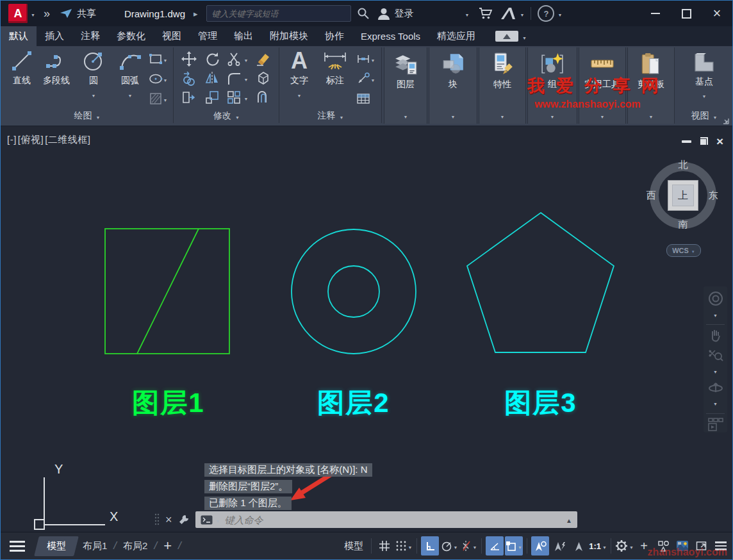 The width and height of the screenshot is (733, 560). What do you see at coordinates (90, 36) in the screenshot?
I see `tab-annotate: 注释` at bounding box center [90, 36].